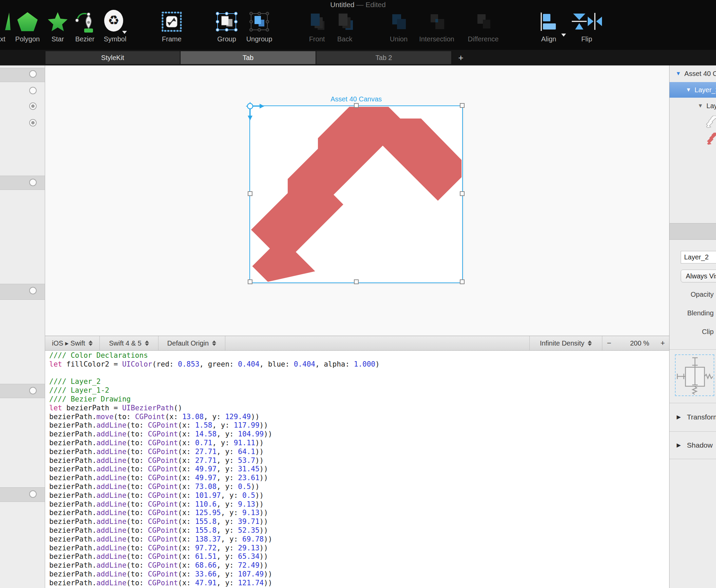  I want to click on bezier-red-thumbnail-icon, so click(711, 139).